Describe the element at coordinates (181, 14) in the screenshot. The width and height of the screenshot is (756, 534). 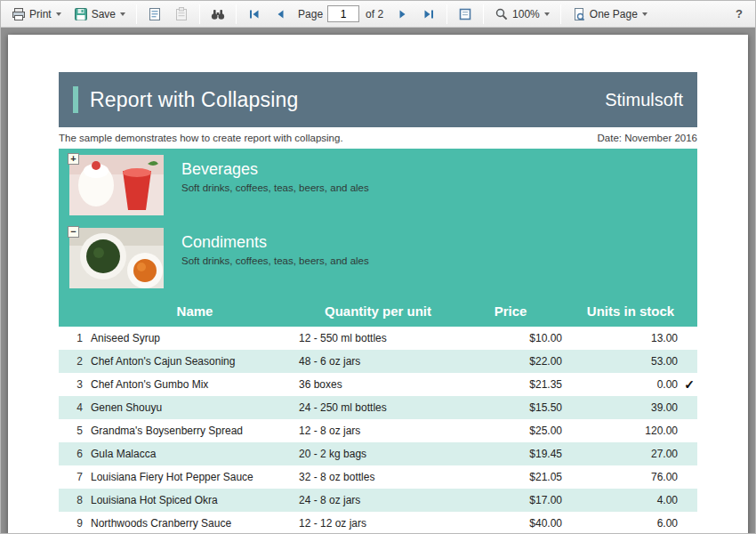
I see `clipboard-icon` at that location.